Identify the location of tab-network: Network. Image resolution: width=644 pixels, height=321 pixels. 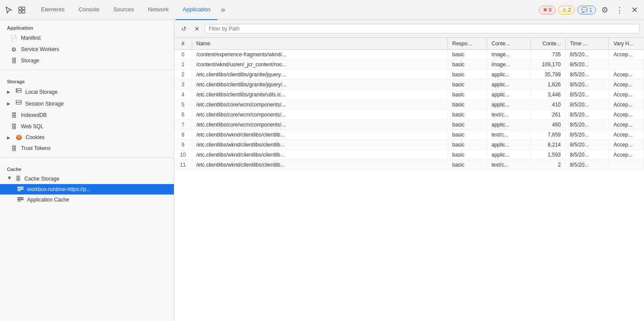
(159, 10).